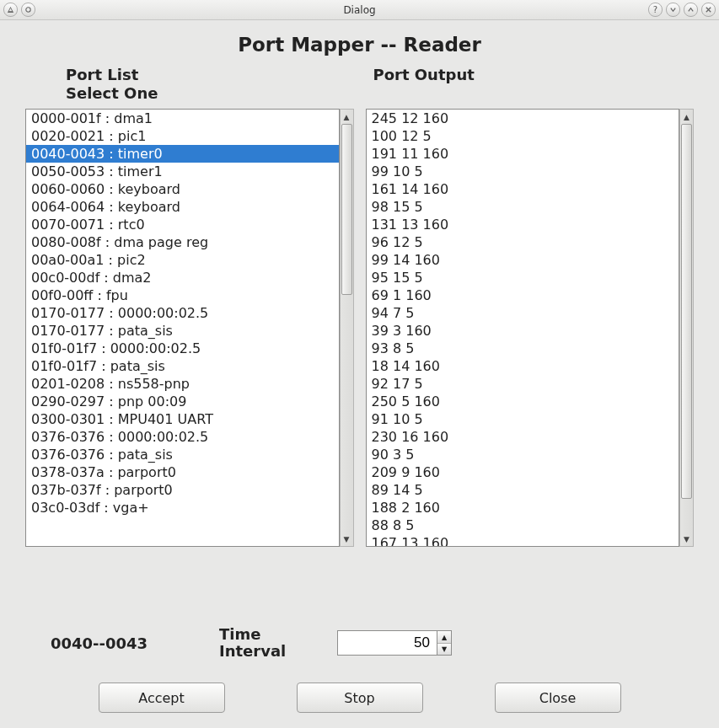  I want to click on list-item: 0050-0053 : timer1, so click(182, 172).